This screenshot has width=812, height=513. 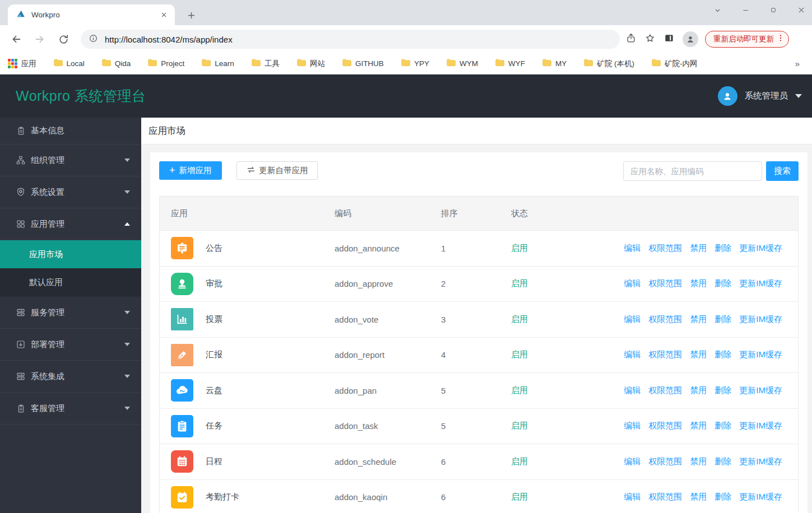 What do you see at coordinates (801, 10) in the screenshot?
I see `close-window-button` at bounding box center [801, 10].